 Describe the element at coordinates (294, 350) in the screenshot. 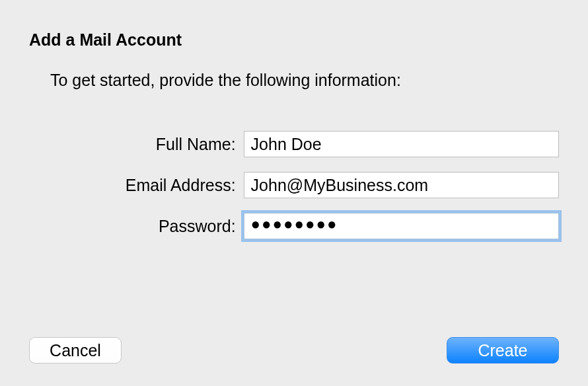

I see `button-bar: Cancel Create` at that location.